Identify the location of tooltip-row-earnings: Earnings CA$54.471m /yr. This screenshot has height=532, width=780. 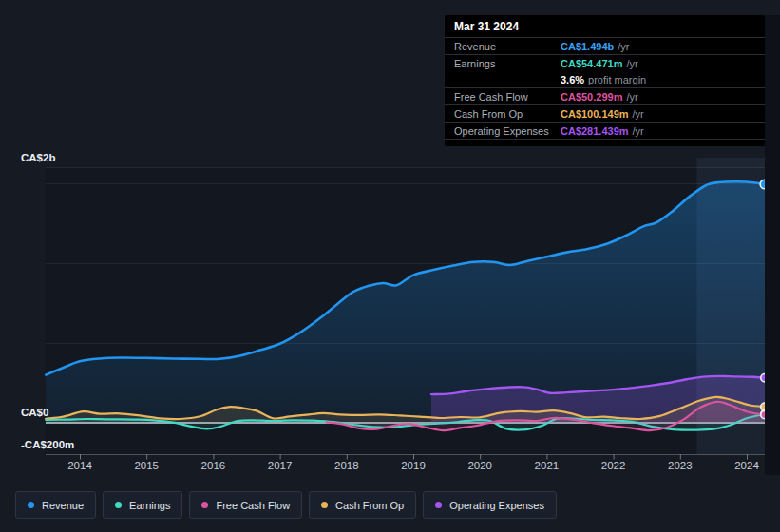
(604, 63).